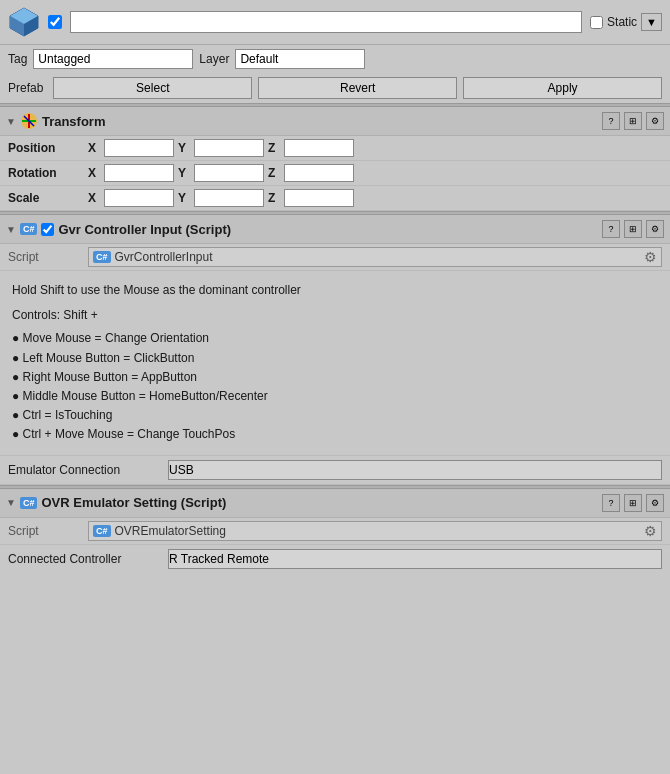 Image resolution: width=670 pixels, height=774 pixels. What do you see at coordinates (18, 59) in the screenshot?
I see `tag-label: Tag` at bounding box center [18, 59].